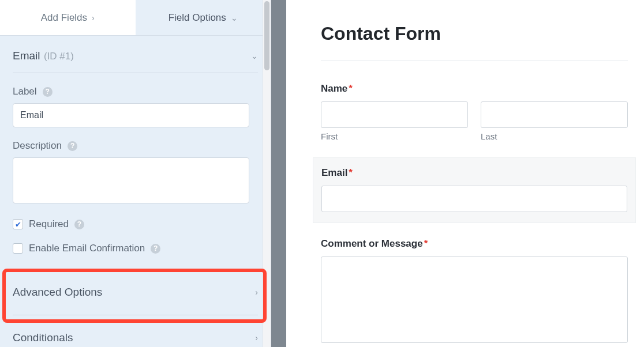 This screenshot has height=347, width=644. I want to click on form-title: Contact Form, so click(474, 42).